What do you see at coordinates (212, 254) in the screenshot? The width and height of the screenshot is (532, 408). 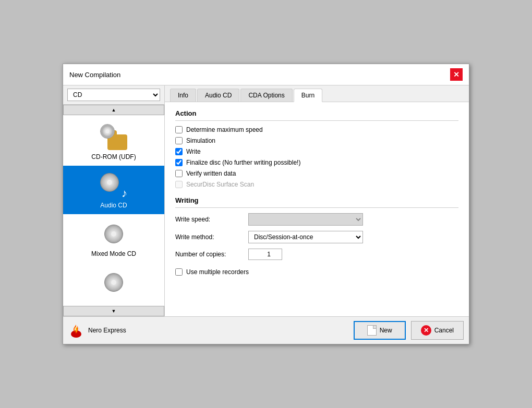 I see `copies-label: Number of copies:` at bounding box center [212, 254].